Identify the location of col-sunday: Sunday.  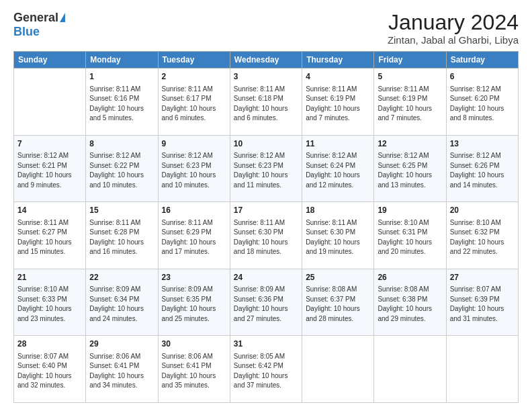
(50, 60).